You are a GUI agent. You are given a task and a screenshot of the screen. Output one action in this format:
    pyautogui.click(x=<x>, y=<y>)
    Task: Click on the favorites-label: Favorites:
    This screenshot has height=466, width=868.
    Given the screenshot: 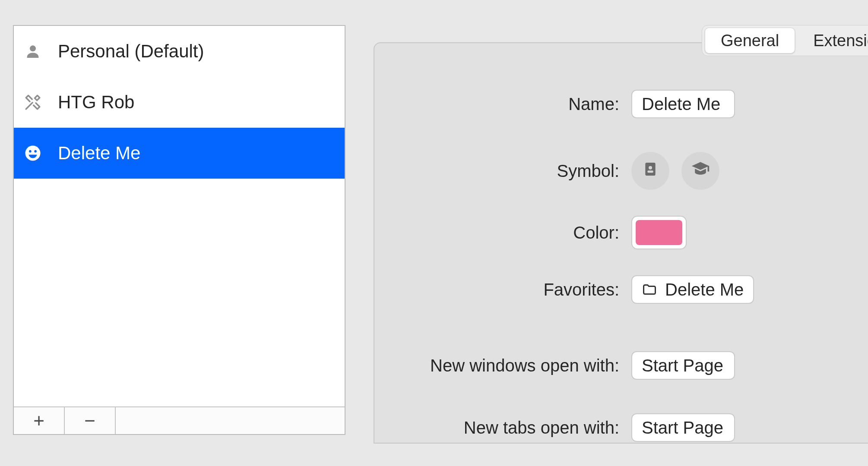 What is the action you would take?
    pyautogui.click(x=503, y=290)
    